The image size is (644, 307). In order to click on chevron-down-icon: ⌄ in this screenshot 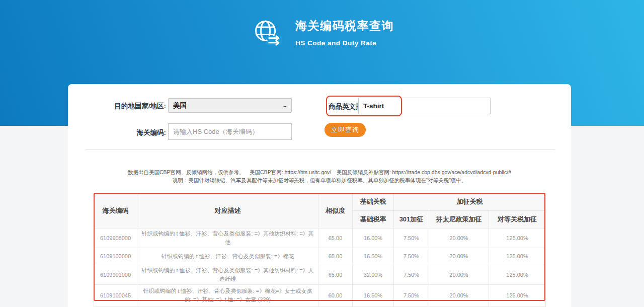, I will do `click(285, 106)`.